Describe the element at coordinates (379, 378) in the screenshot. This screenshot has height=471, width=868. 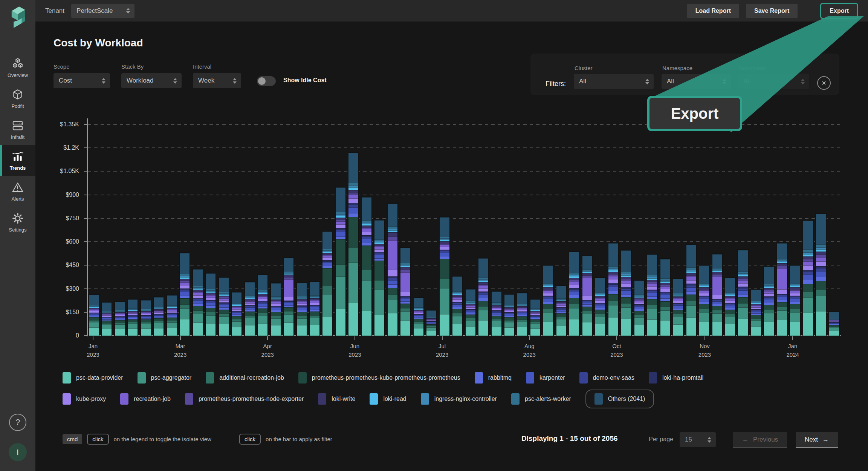
I see `legend-item: prometheus-prometheus-kube-prometheus-pr…` at that location.